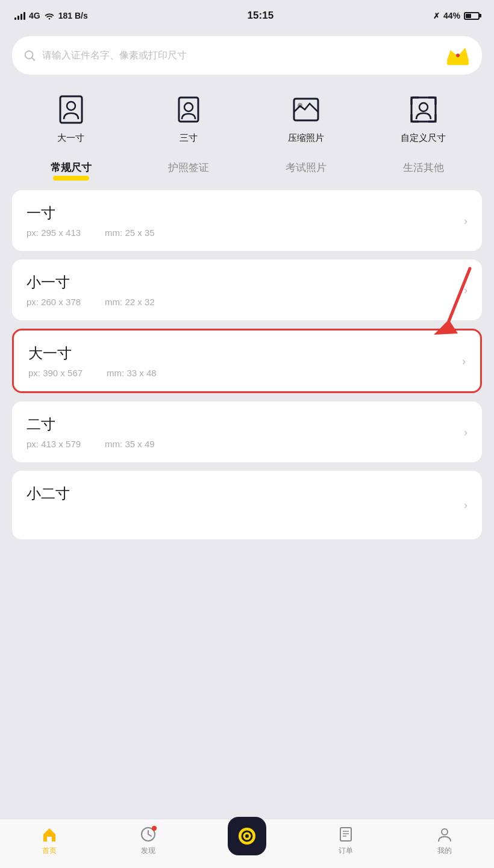 The height and width of the screenshot is (868, 494). What do you see at coordinates (71, 110) in the screenshot?
I see `da-yi-cun-icon` at bounding box center [71, 110].